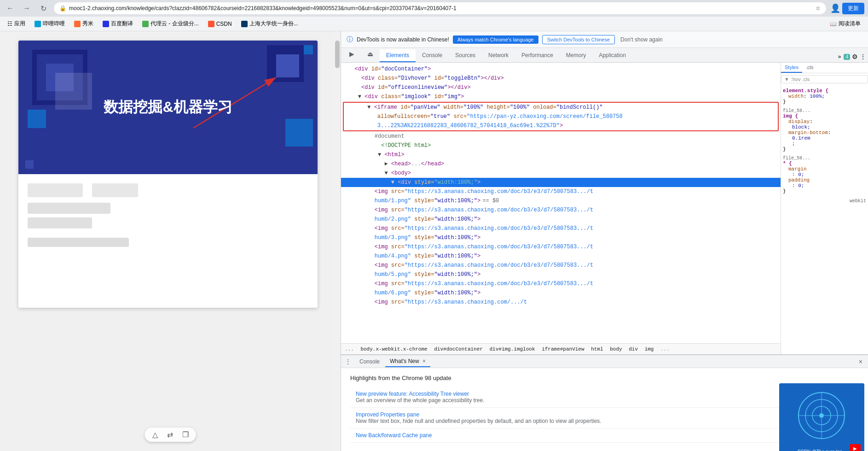 The width and height of the screenshot is (868, 451). I want to click on dom-line: ▼ <html>, so click(561, 155).